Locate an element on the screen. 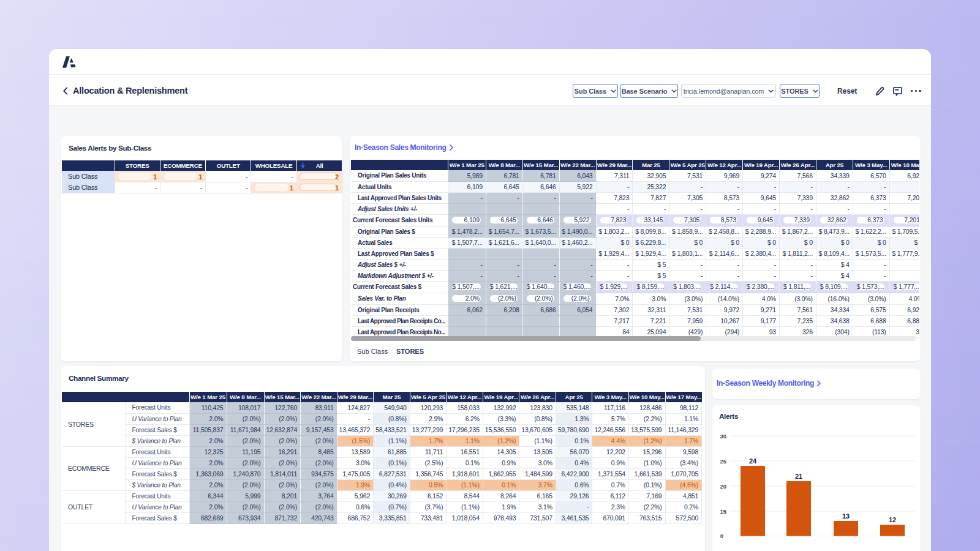 The width and height of the screenshot is (980, 551). svg-text: 12 is located at coordinates (892, 520).